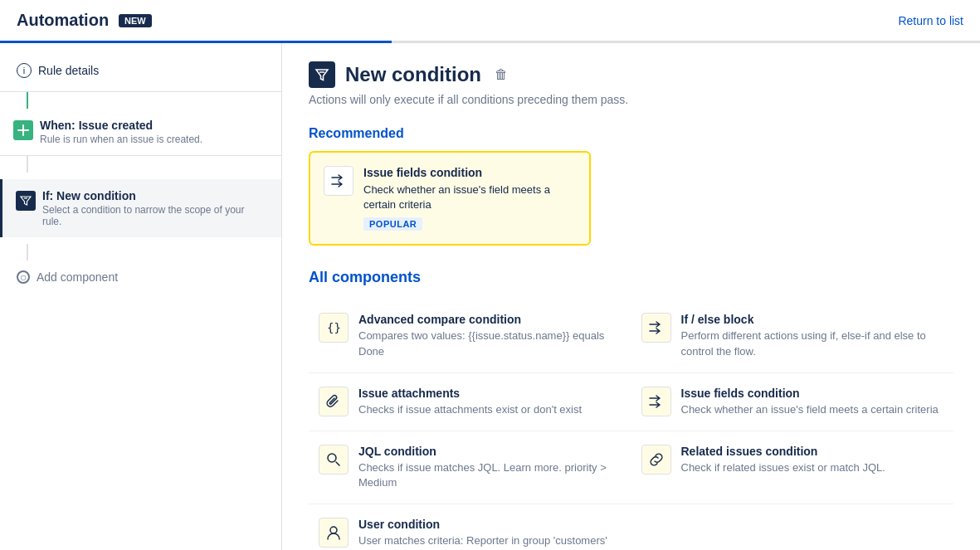  Describe the element at coordinates (154, 196) in the screenshot. I see `condition-title: If: New condition` at that location.